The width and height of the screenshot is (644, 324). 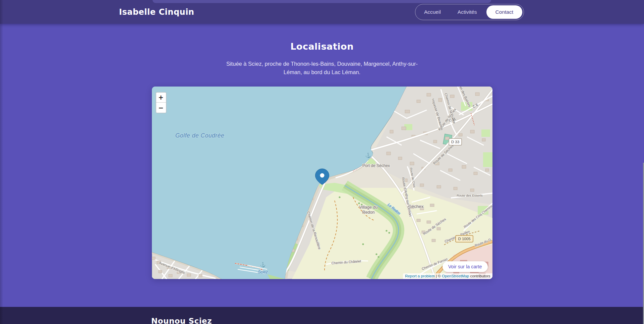 I want to click on svg-text: D 1005, so click(x=464, y=239).